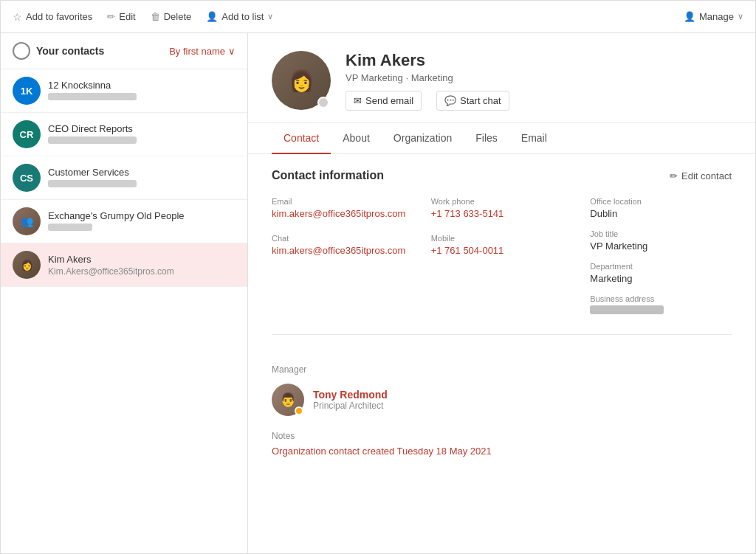 This screenshot has height=554, width=756. I want to click on contact-col-1: Email kim.akers@office365itpros.com Chat…, so click(343, 257).